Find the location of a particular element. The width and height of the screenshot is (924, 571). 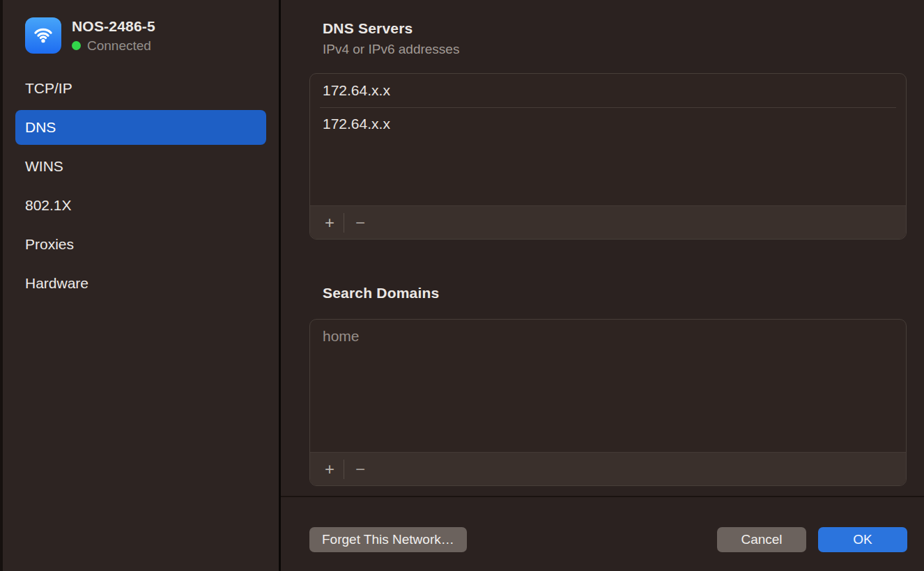

sidebar-item-proxies: Proxies is located at coordinates (141, 244).